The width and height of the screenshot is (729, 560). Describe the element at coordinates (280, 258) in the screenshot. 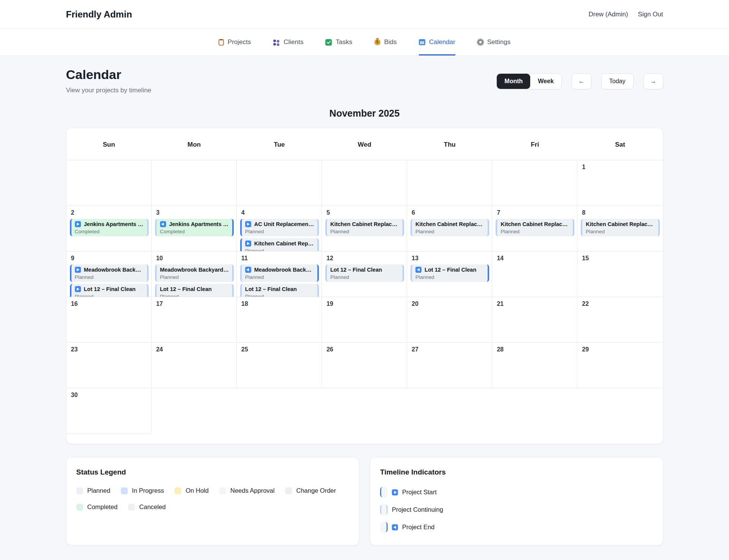

I see `day-number: 11` at that location.